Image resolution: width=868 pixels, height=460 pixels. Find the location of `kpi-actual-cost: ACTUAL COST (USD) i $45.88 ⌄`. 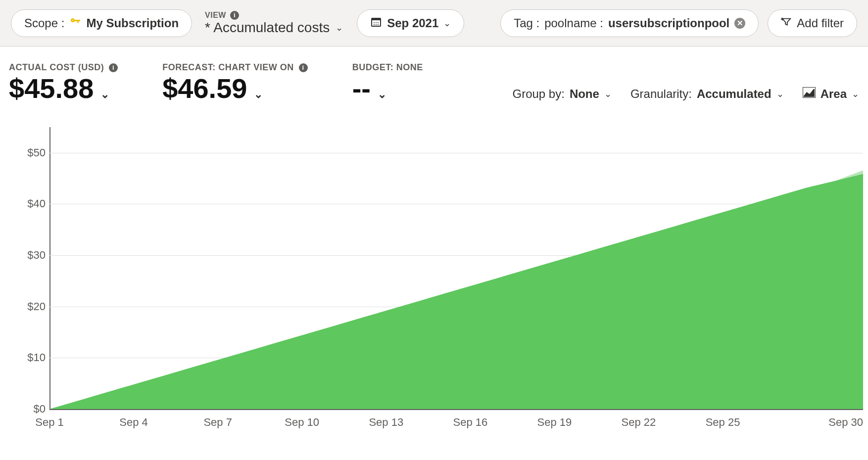

kpi-actual-cost: ACTUAL COST (USD) i $45.88 ⌄ is located at coordinates (63, 82).